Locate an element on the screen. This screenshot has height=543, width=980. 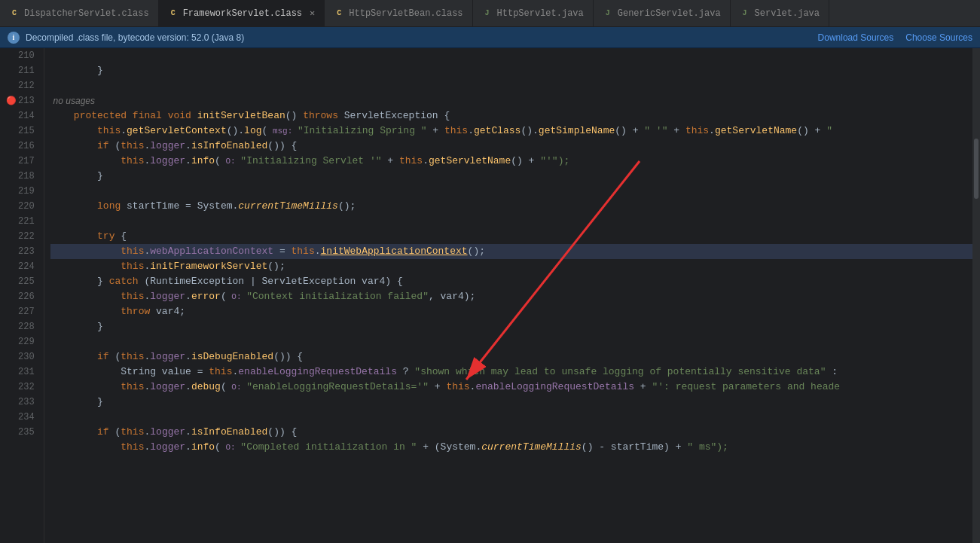
code-line-221: try { is located at coordinates (511, 236).